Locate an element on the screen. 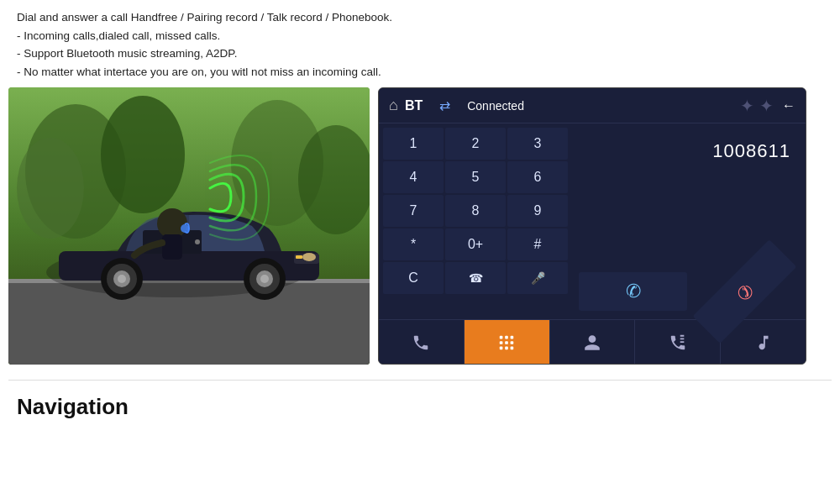 The height and width of the screenshot is (504, 840). dialpad-grid: 1 2 3 4 5 6 7 8 9 * 0+ # C ☎ 🎤 is located at coordinates (475, 211).